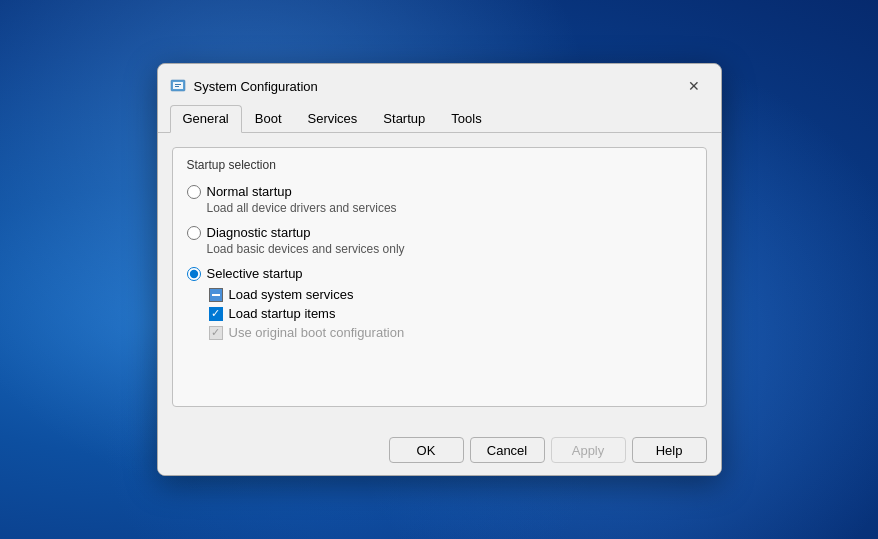 This screenshot has height=539, width=878. Describe the element at coordinates (256, 86) in the screenshot. I see `dialog-title: System Configuration` at that location.